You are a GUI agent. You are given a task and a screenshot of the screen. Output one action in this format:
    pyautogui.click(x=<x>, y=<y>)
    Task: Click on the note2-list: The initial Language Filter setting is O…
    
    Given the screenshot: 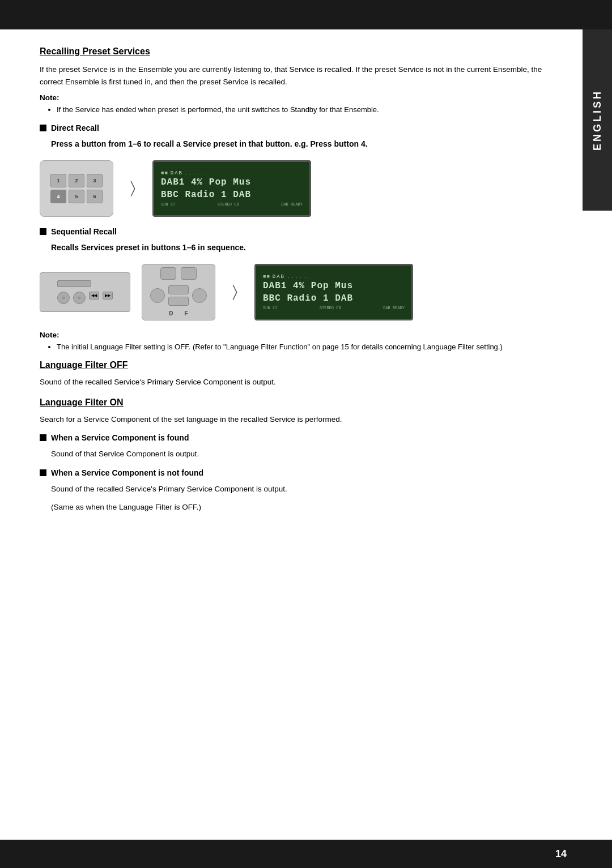 What is the action you would take?
    pyautogui.click(x=291, y=347)
    